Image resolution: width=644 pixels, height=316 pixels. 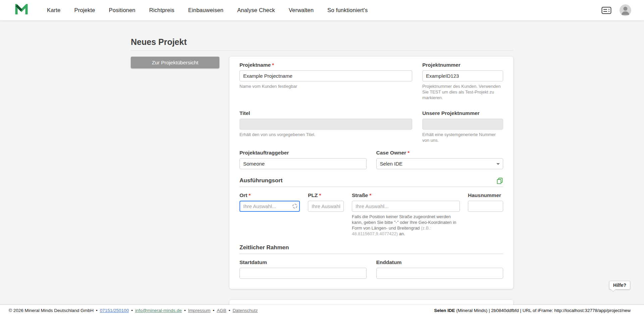 What do you see at coordinates (303, 164) in the screenshot?
I see `projektauftraggeber-input` at bounding box center [303, 164].